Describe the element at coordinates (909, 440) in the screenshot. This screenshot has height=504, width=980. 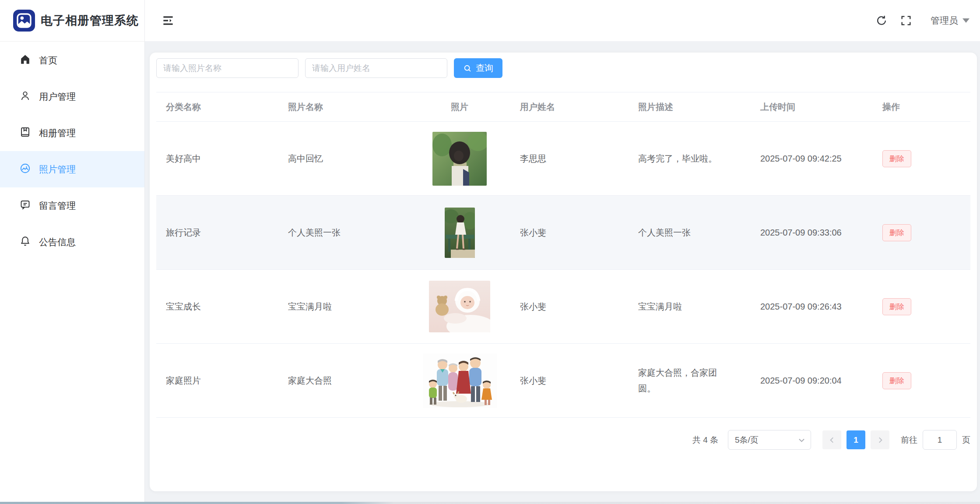
I see `goto-label: 前往` at that location.